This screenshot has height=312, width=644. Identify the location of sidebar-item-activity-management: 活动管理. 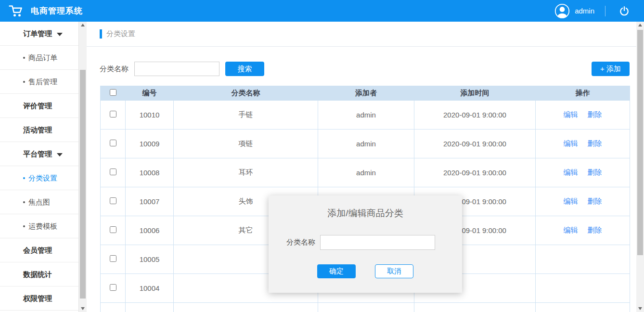
(39, 130).